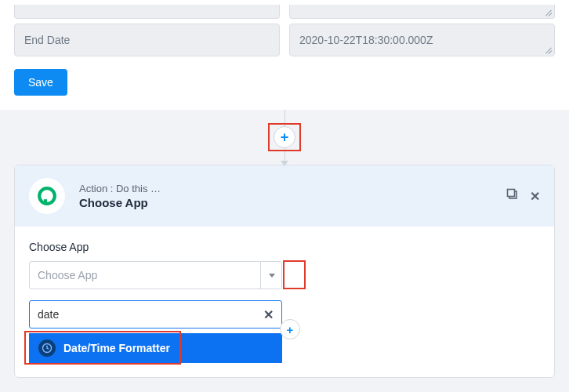  Describe the element at coordinates (155, 275) in the screenshot. I see `choose-app-select: Choose App` at that location.